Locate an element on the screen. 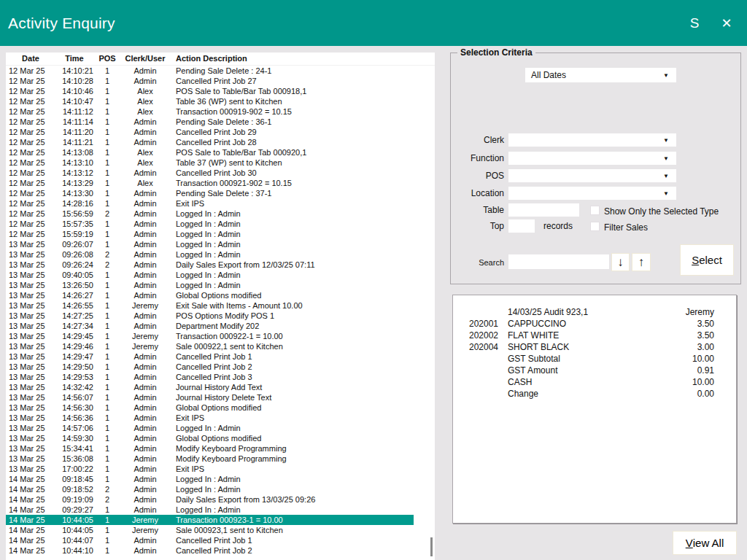 This screenshot has height=560, width=747. cell-time: 14:11:21 is located at coordinates (74, 142).